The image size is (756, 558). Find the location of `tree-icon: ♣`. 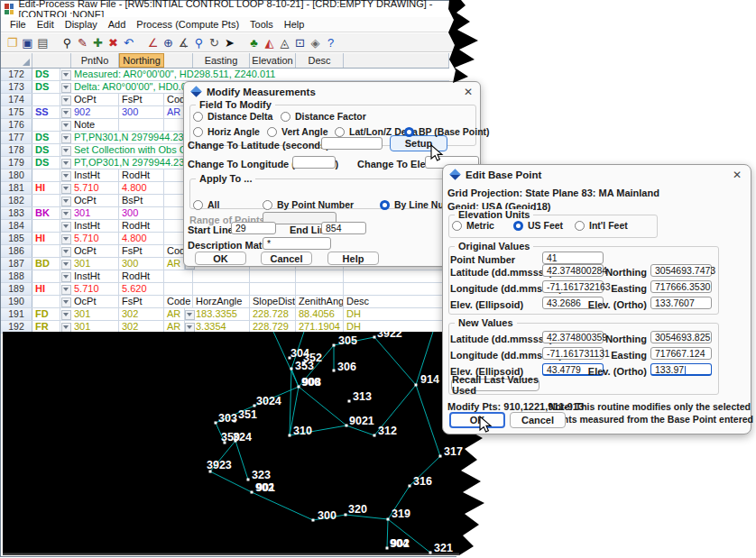

tree-icon: ♣ is located at coordinates (254, 43).